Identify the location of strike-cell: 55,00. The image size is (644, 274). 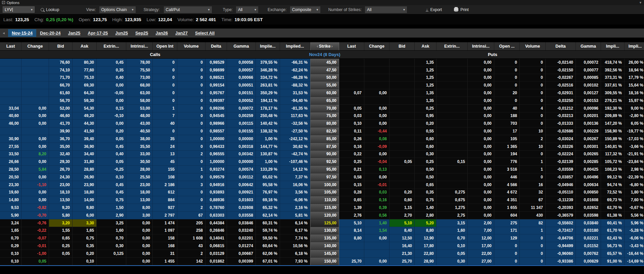
(325, 85).